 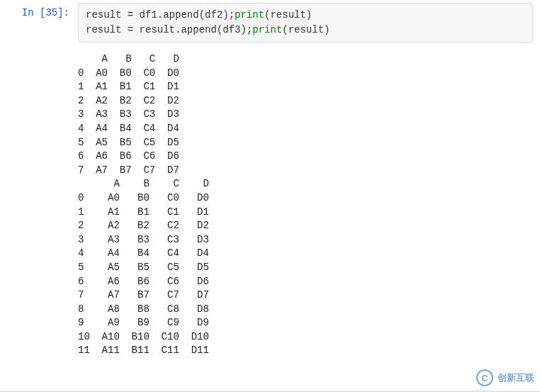 I want to click on brand-name: 创新互联, so click(x=516, y=378).